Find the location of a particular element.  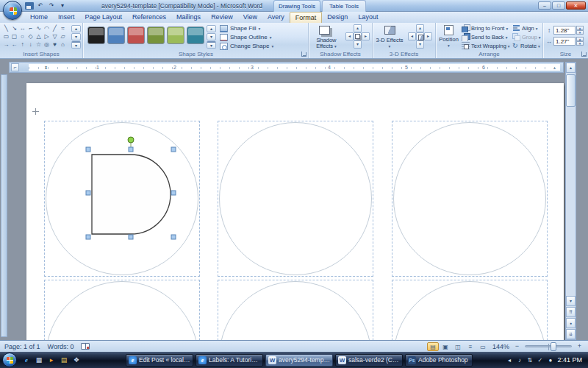

zoom-in-button: + is located at coordinates (579, 346).